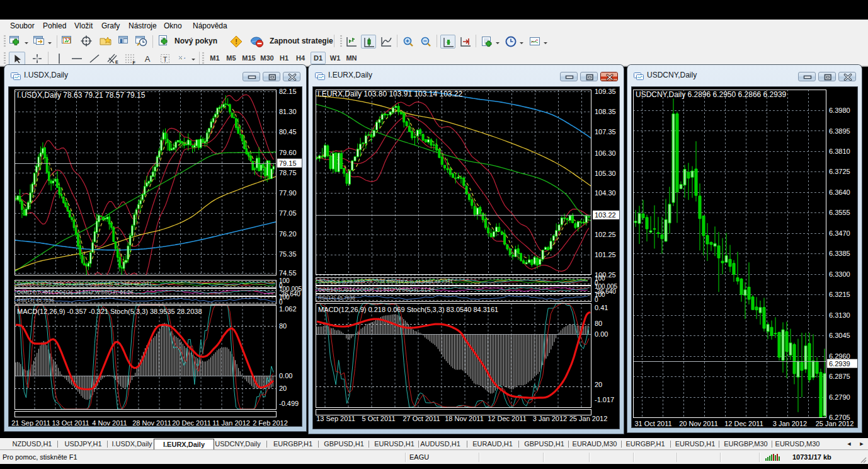 The width and height of the screenshot is (868, 469). I want to click on svg-text: 6.3300, so click(840, 274).